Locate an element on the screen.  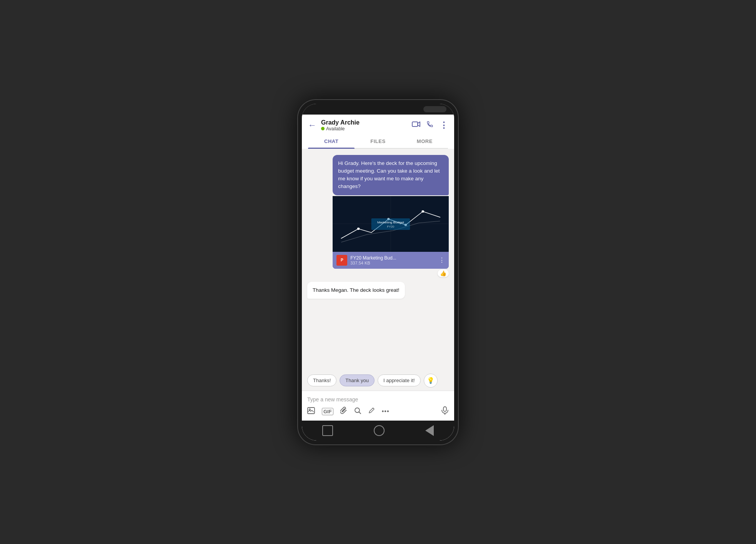
status-label: Available is located at coordinates (335, 129).